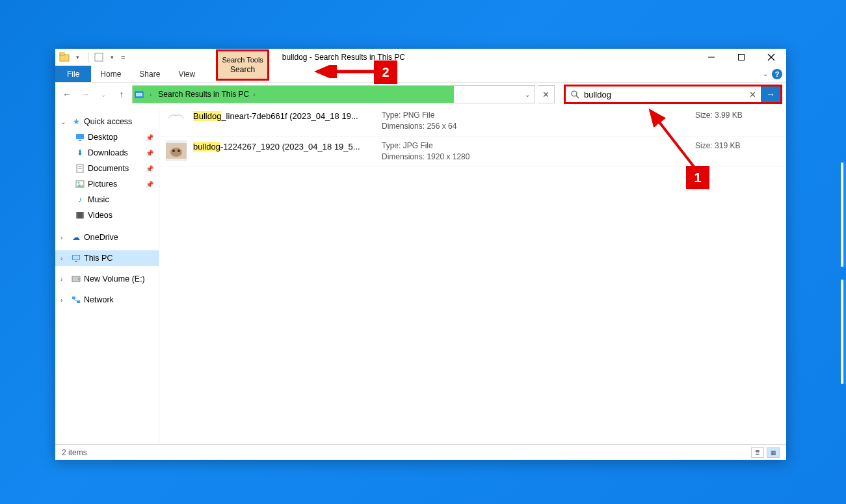 The height and width of the screenshot is (504, 846). What do you see at coordinates (107, 258) in the screenshot?
I see `sidebar-item-this-pc: › This PC` at bounding box center [107, 258].